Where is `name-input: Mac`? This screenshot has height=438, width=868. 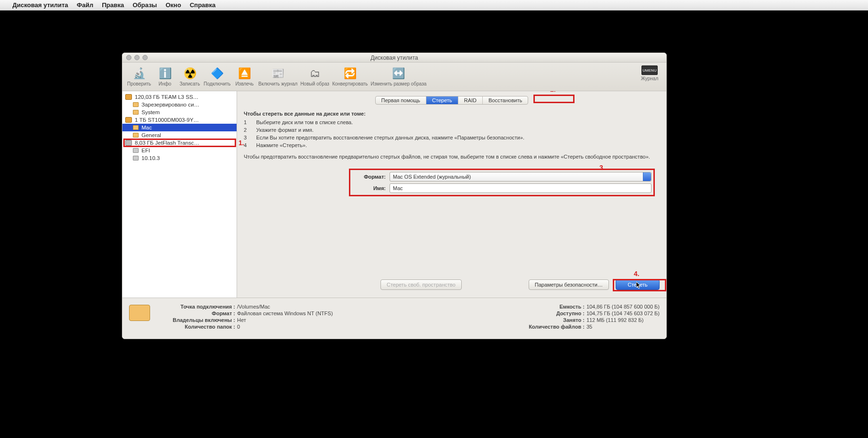 name-input: Mac is located at coordinates (521, 188).